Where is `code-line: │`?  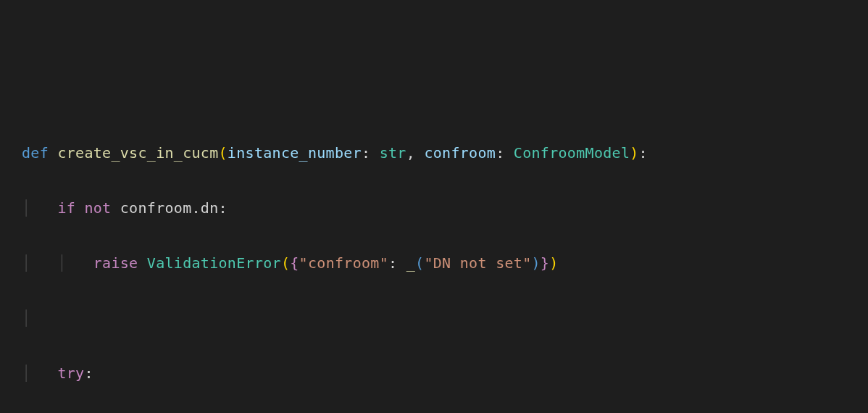
code-line: │ is located at coordinates (434, 318).